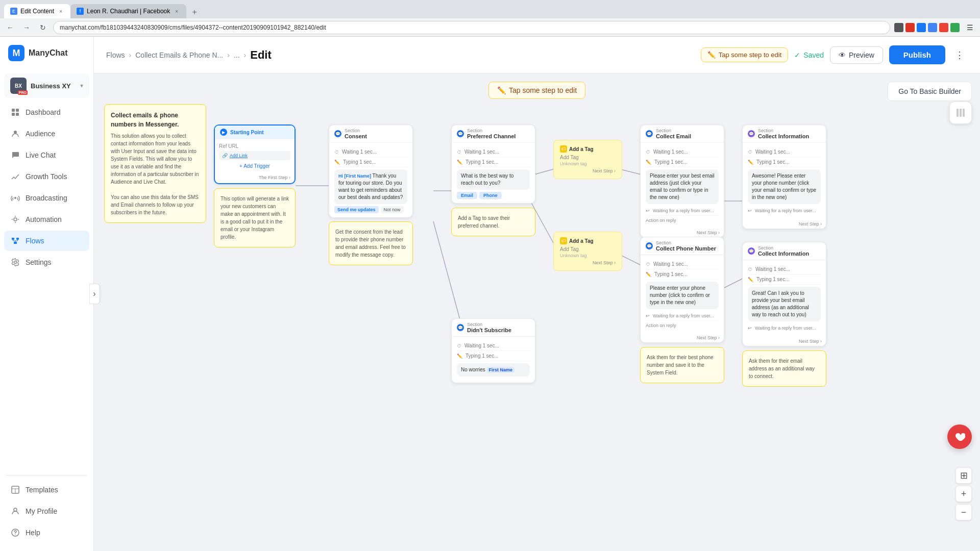 The image size is (980, 551). I want to click on preferred-section-label: Section, so click(491, 131).